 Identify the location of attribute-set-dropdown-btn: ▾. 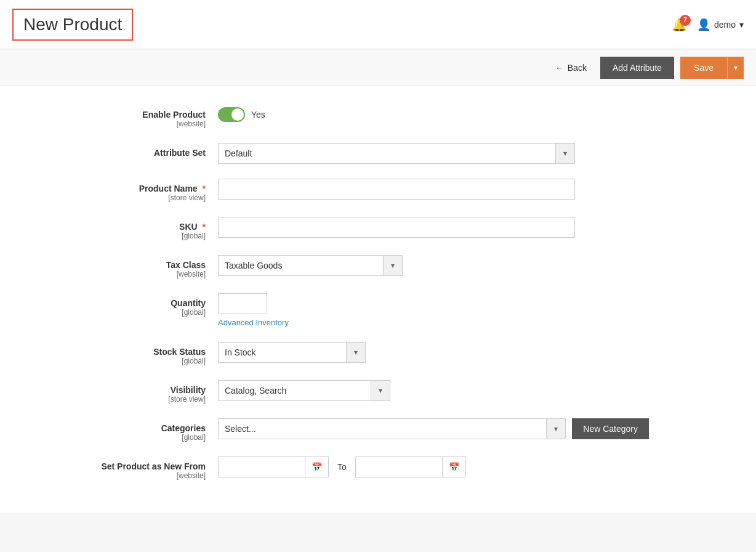
(565, 153).